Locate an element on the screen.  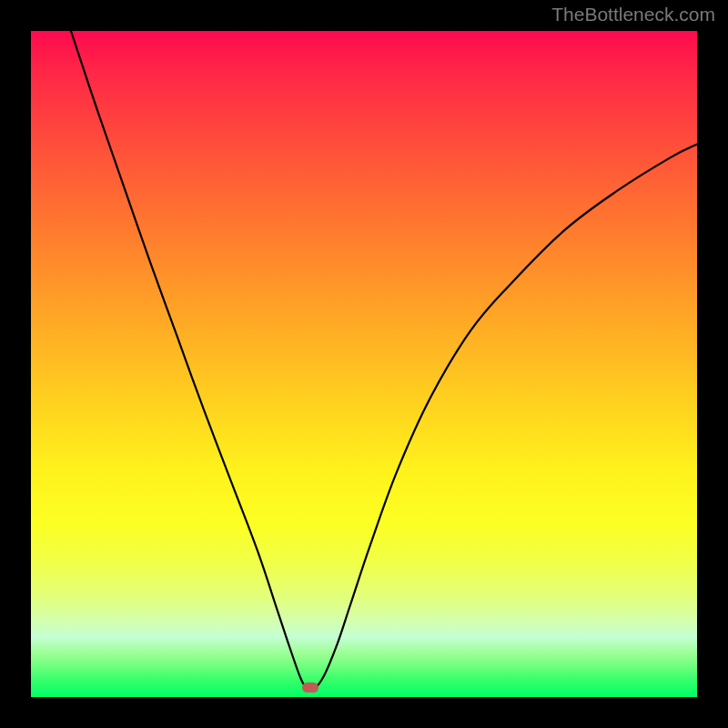
minimum-marker is located at coordinates (310, 688).